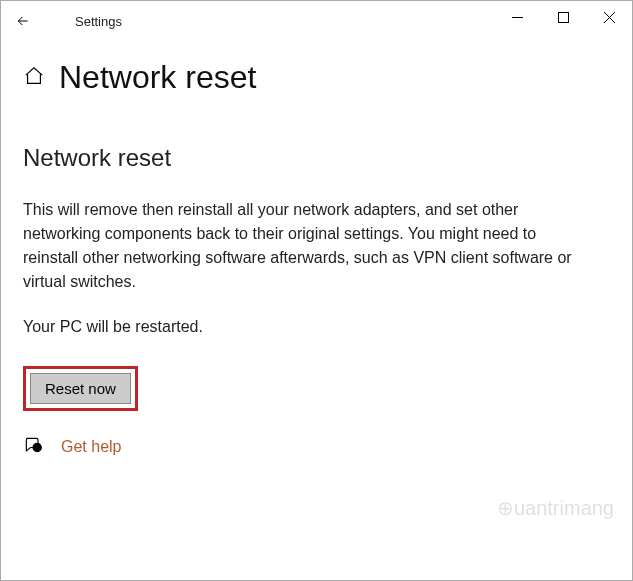  I want to click on minimize-icon, so click(518, 18).